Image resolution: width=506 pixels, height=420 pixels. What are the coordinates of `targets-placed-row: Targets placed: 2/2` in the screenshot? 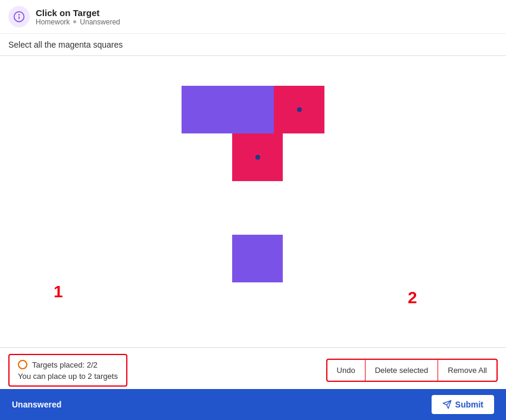 It's located at (68, 365).